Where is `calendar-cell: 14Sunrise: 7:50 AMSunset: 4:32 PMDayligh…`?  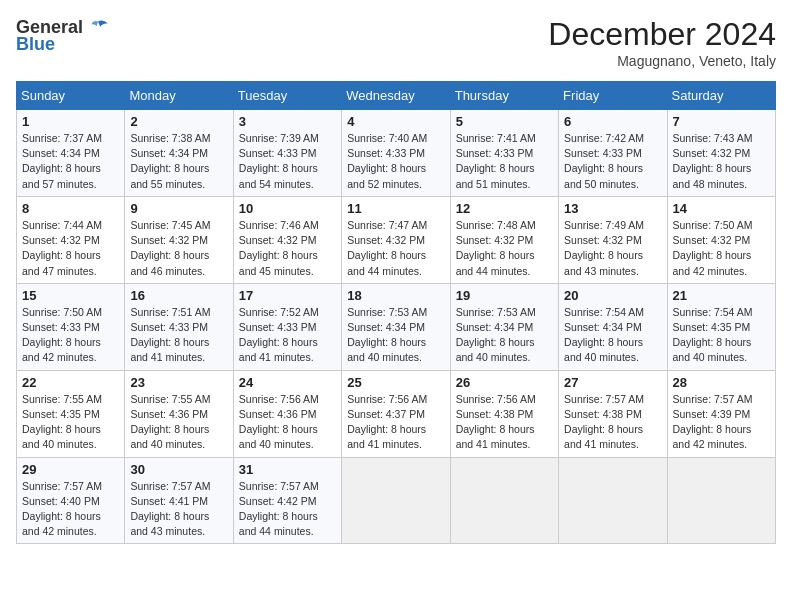 calendar-cell: 14Sunrise: 7:50 AMSunset: 4:32 PMDayligh… is located at coordinates (721, 240).